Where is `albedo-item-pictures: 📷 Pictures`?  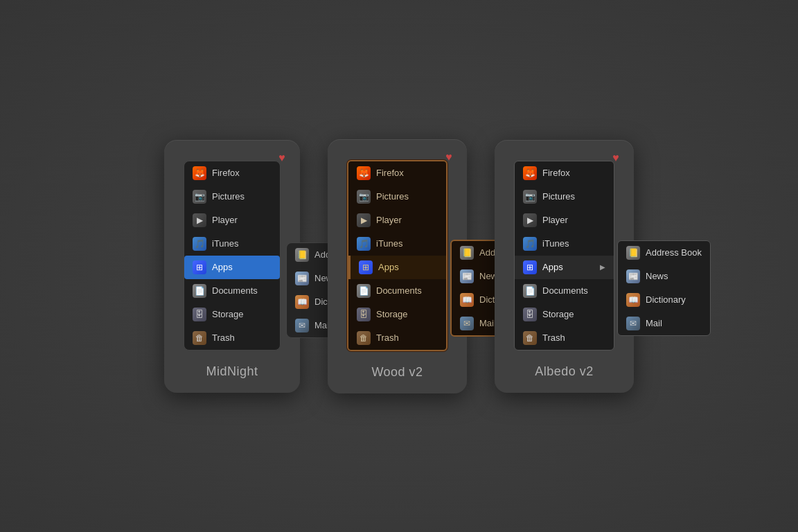 albedo-item-pictures: 📷 Pictures is located at coordinates (564, 197).